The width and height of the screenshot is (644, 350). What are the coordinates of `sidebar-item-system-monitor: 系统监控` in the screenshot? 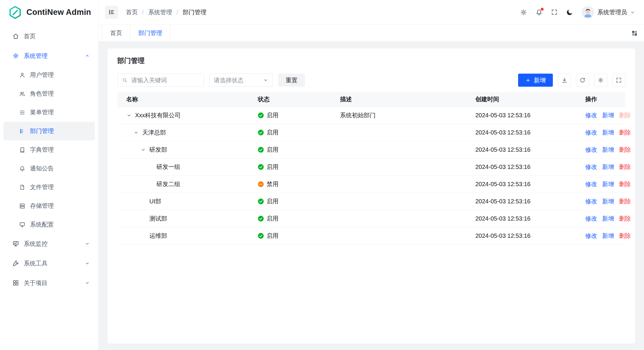 It's located at (49, 244).